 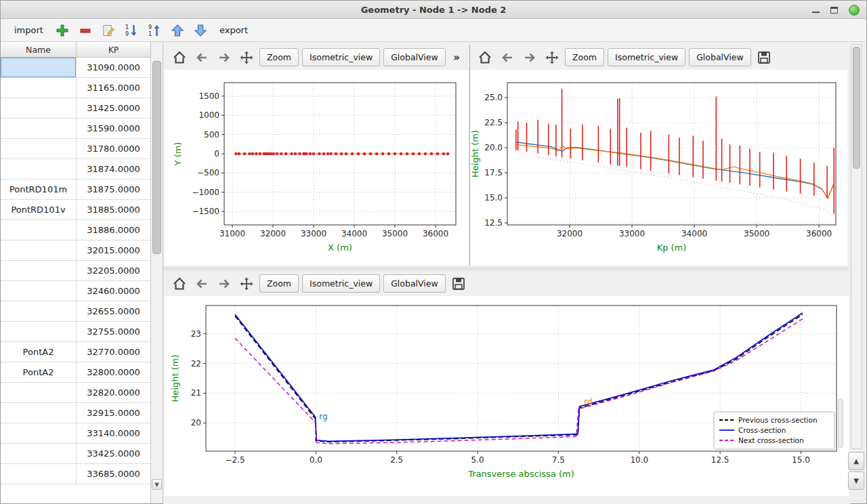 What do you see at coordinates (76, 413) in the screenshot?
I see `table-row: 32915.0000` at bounding box center [76, 413].